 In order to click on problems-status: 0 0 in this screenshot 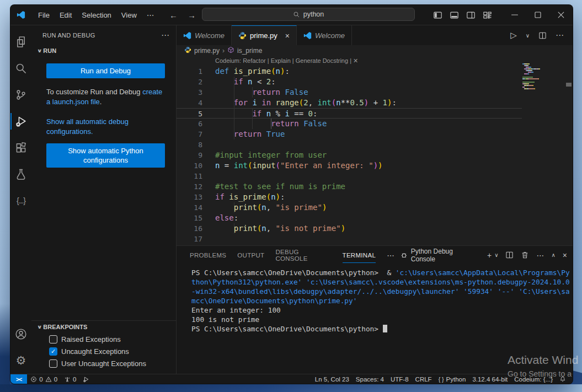, I will do `click(44, 379)`.